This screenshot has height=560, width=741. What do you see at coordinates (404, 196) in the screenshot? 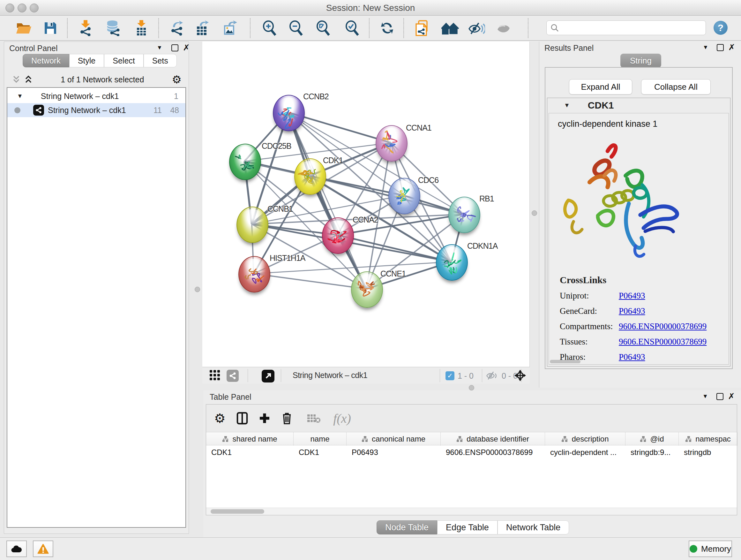
I see `node-CDC6` at bounding box center [404, 196].